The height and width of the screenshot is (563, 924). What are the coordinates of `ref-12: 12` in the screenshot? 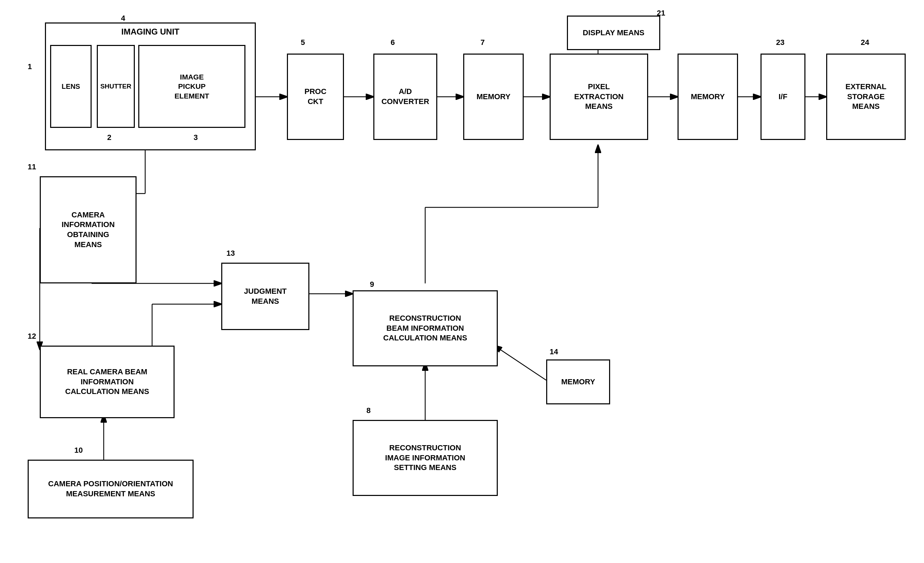 It's located at (32, 336).